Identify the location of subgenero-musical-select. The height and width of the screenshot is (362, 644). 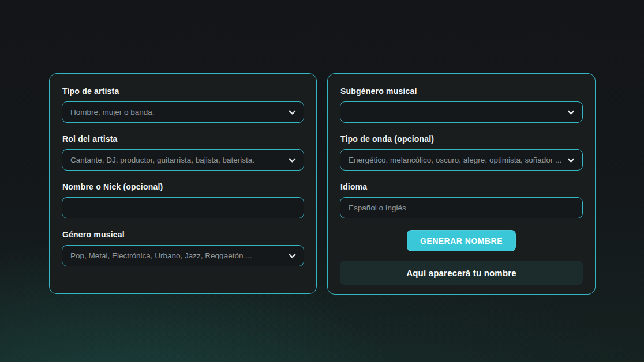
(462, 112).